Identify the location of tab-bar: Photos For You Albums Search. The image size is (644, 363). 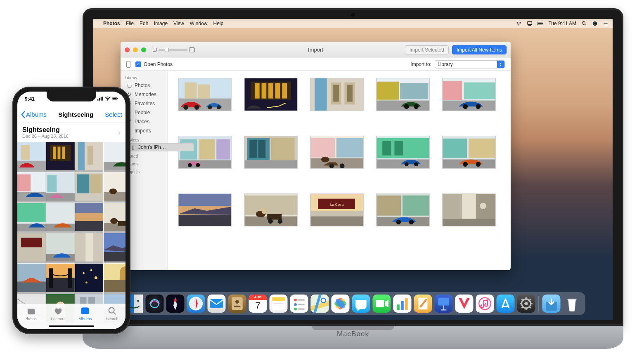
(71, 316).